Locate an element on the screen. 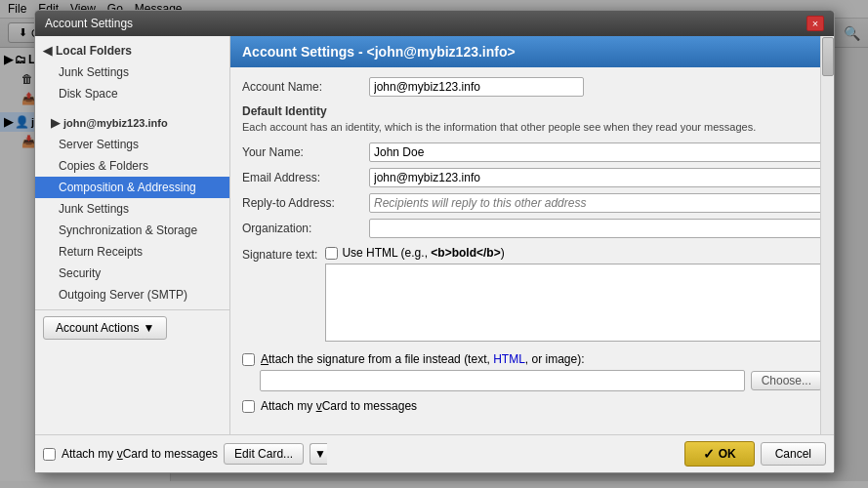 The width and height of the screenshot is (868, 488). modal-titlebar: Account Settings × is located at coordinates (434, 23).